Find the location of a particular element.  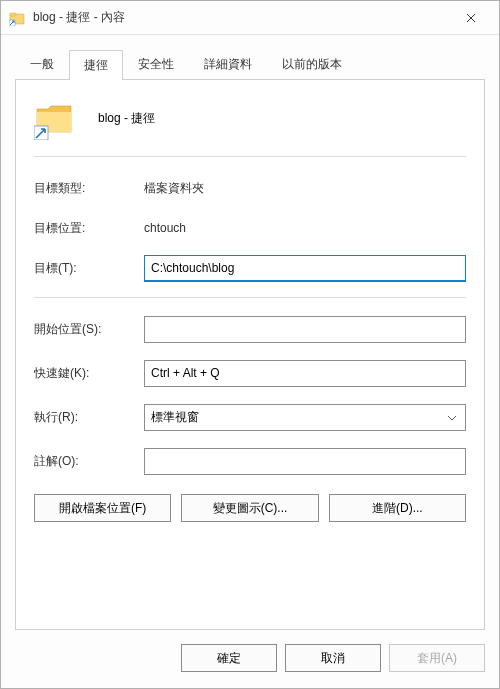

close-icon is located at coordinates (471, 18).